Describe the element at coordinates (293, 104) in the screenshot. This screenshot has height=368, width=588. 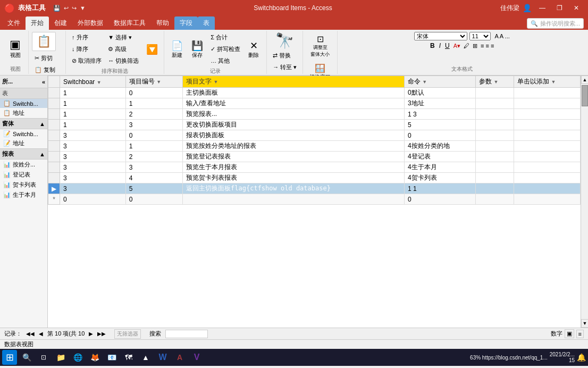
I see `cell-2-3: 输入/查看地址` at that location.